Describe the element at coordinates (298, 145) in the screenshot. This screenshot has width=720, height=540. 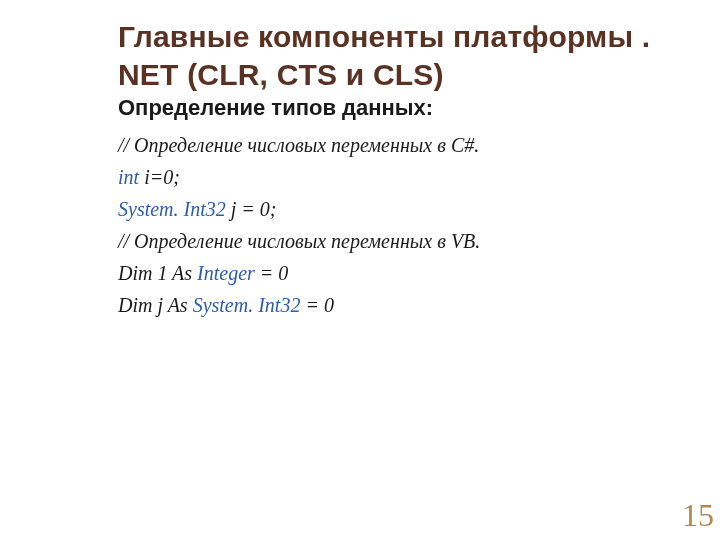
I see `code-text: // Определение числовых переменных в С#.` at that location.